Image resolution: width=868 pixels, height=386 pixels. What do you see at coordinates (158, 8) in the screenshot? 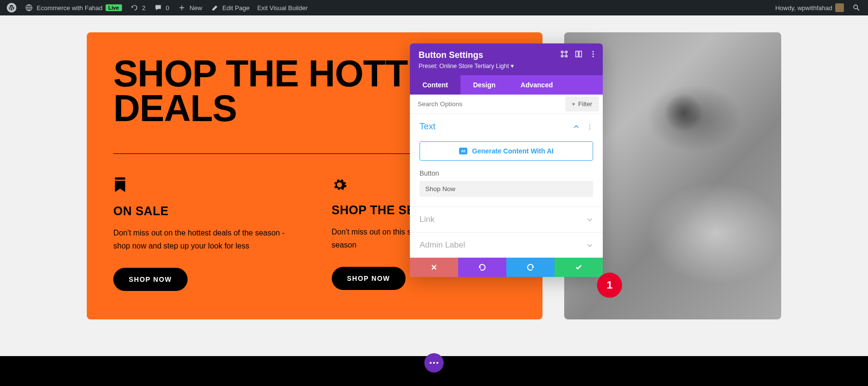
I see `comment-icon` at bounding box center [158, 8].